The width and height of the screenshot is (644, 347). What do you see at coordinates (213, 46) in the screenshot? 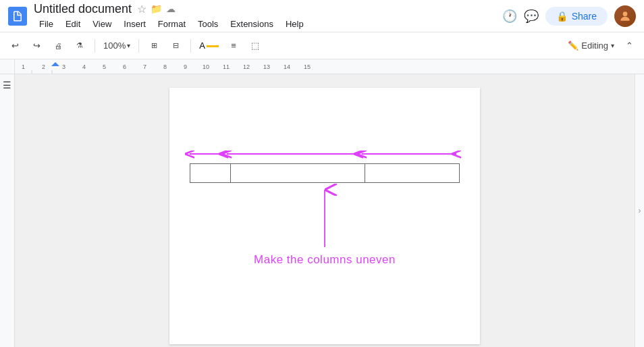
I see `highlight-color-bar` at bounding box center [213, 46].